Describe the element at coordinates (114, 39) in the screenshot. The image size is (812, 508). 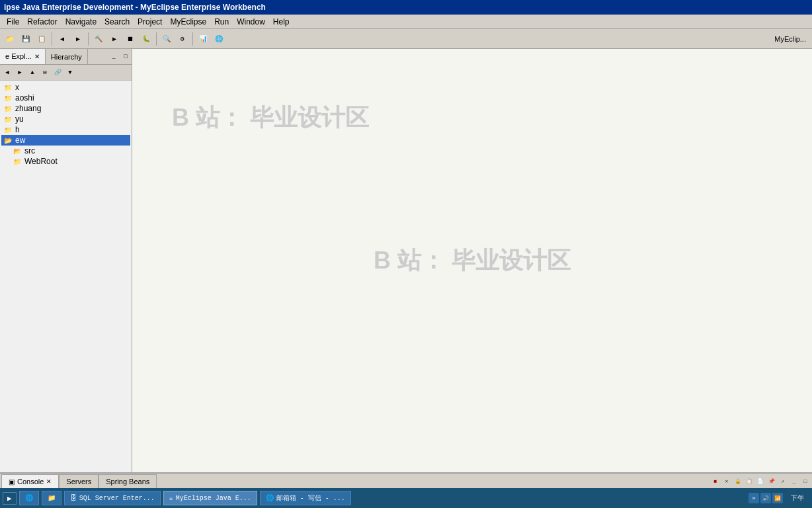
I see `toolbar-btn-7: ▶` at that location.